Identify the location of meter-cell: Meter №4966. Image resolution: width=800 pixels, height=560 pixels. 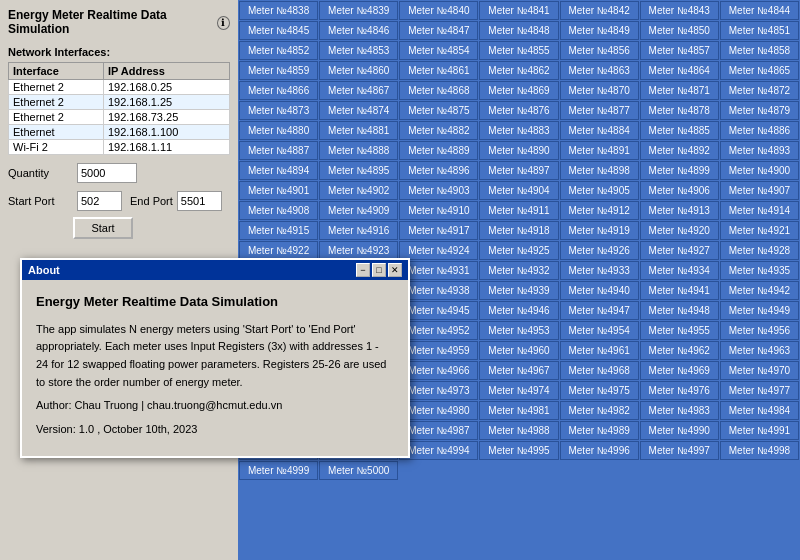
(438, 370).